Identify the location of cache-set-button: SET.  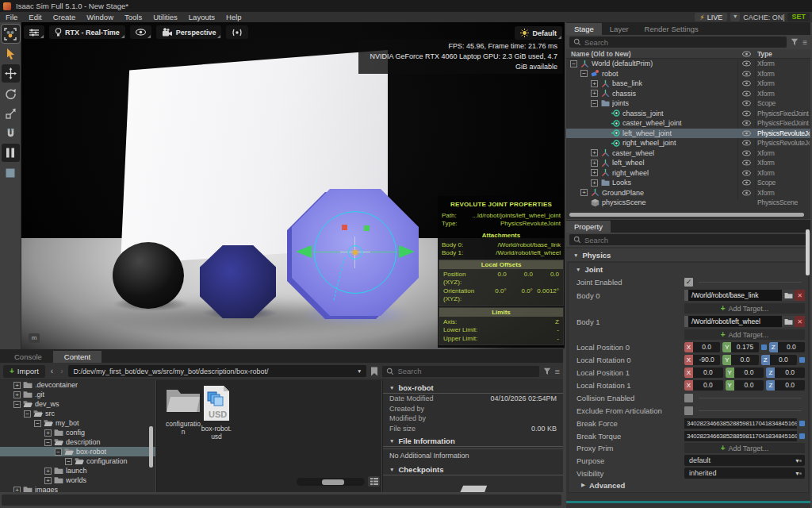
(799, 17).